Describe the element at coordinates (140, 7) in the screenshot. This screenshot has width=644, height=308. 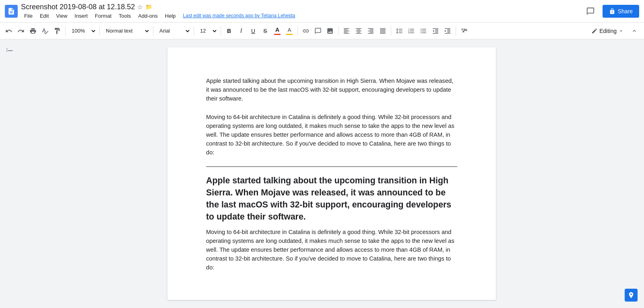
I see `star-icon: ☆` at that location.